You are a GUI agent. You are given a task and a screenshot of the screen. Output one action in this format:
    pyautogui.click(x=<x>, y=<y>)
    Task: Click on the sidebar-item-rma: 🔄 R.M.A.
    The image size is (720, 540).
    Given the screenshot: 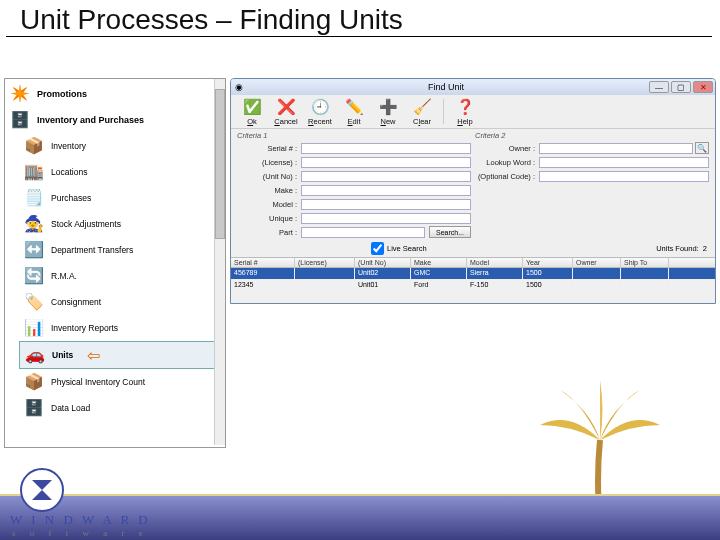 What is the action you would take?
    pyautogui.click(x=112, y=276)
    